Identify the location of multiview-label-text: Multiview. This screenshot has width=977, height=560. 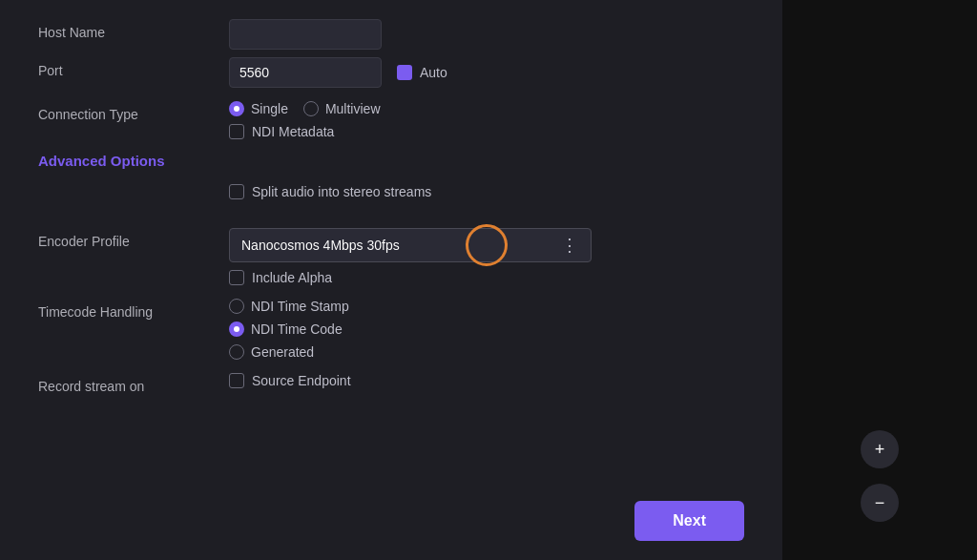
(353, 109).